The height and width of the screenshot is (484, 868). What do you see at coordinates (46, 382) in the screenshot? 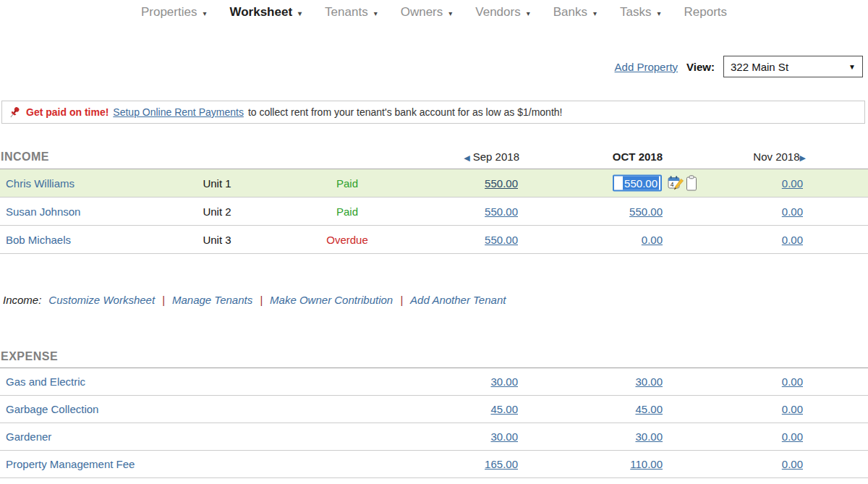
I see `expense-name-link: Gas and Electric` at bounding box center [46, 382].